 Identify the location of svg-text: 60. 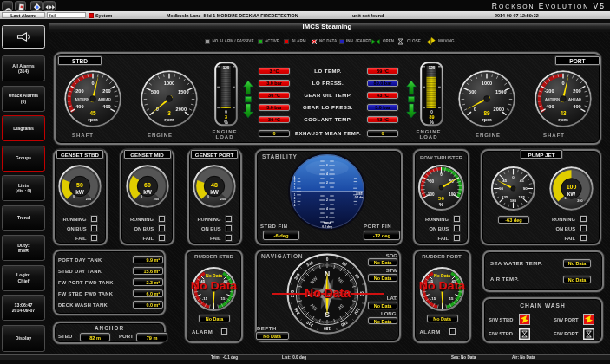
(148, 184).